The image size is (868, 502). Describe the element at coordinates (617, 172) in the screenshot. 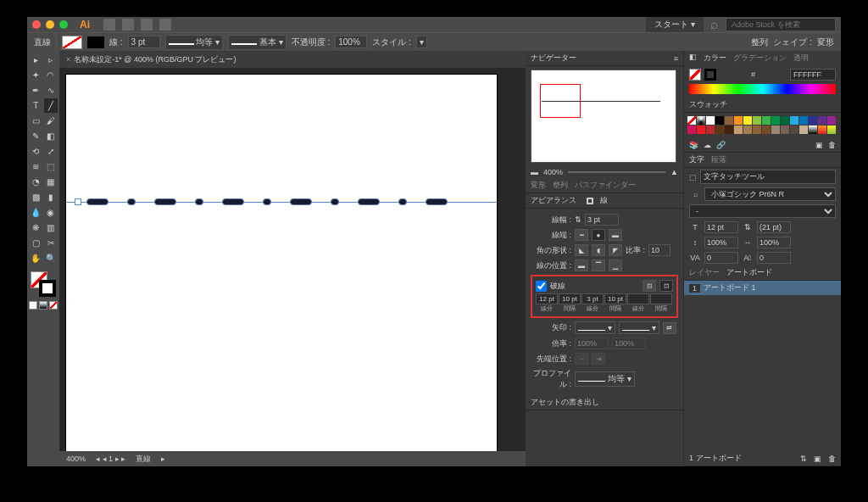

I see `zoom-slider` at that location.